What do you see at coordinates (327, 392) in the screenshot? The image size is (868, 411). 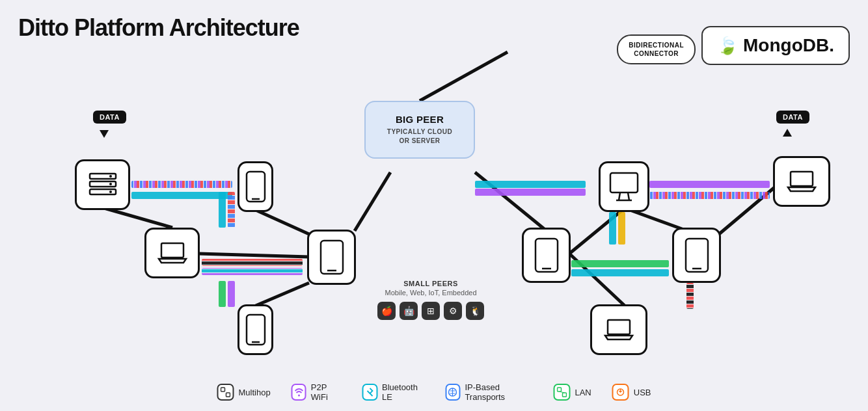 I see `p2p-wifi-label: P2P WiFi` at bounding box center [327, 392].